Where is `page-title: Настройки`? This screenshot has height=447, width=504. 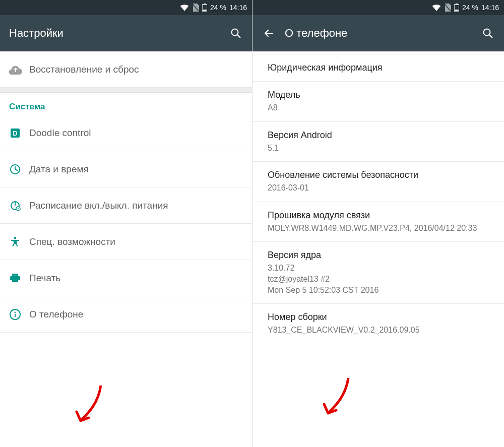 page-title: Настройки is located at coordinates (114, 33).